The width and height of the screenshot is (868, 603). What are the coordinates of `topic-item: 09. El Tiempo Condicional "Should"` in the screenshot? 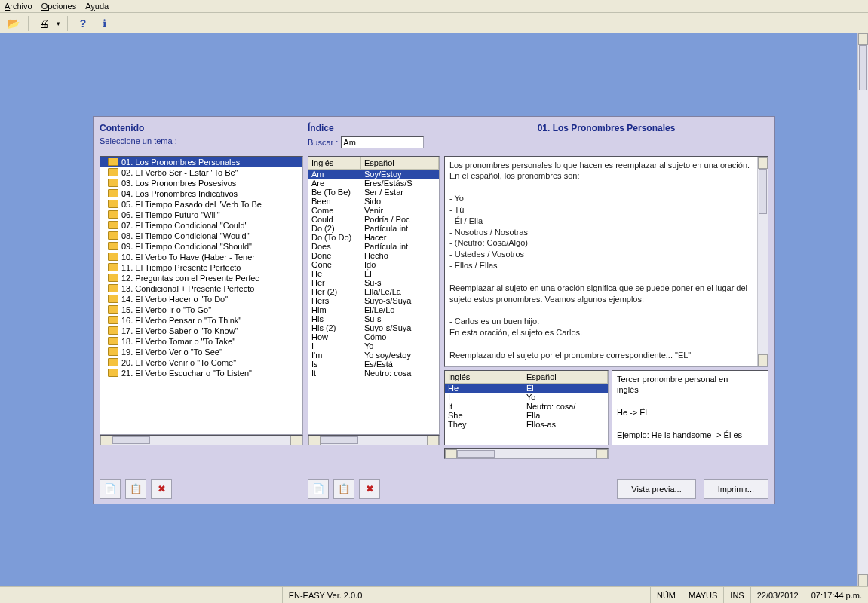 It's located at (201, 246).